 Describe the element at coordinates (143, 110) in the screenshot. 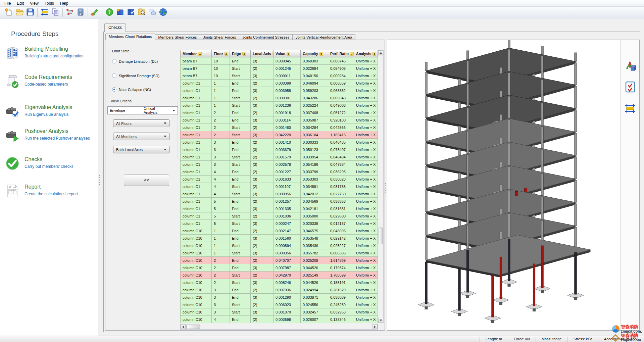

I see `envelope-combo: Envelope Critical Analysis` at that location.